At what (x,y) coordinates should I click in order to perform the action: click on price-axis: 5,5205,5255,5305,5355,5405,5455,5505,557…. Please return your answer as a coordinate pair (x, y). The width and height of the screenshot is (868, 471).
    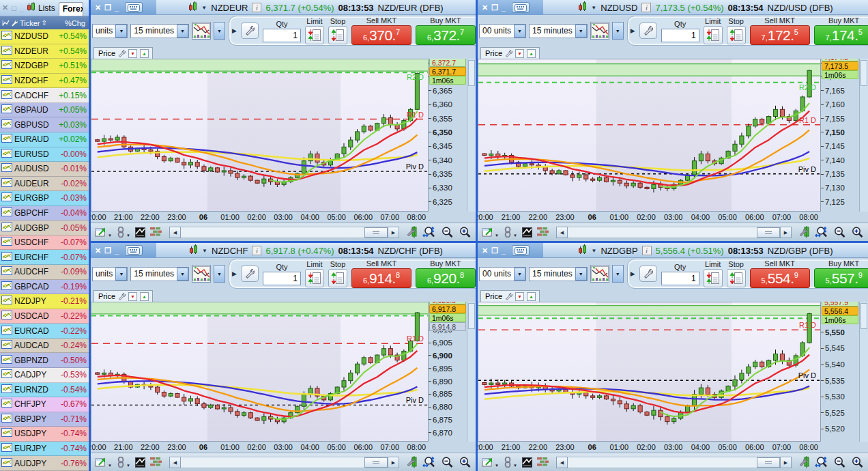
    Looking at the image, I should click on (840, 371).